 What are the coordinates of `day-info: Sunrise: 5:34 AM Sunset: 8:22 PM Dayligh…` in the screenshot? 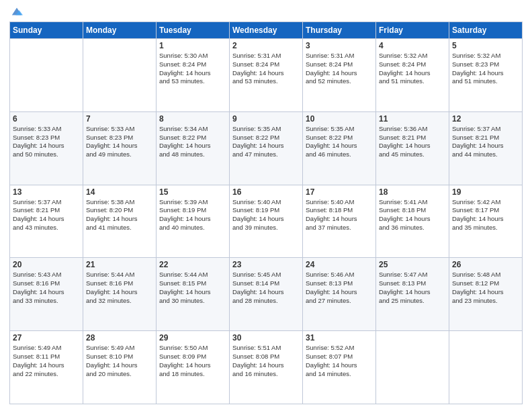 It's located at (193, 142).